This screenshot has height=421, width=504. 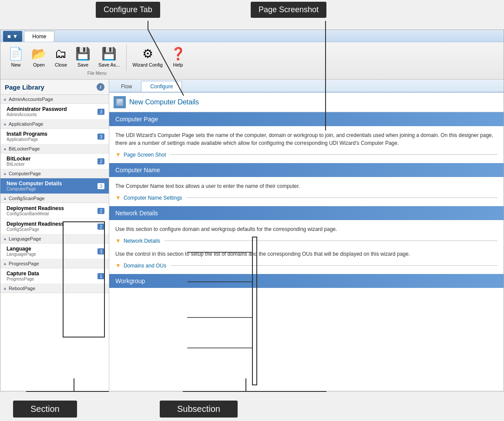 What do you see at coordinates (39, 37) in the screenshot?
I see `tab-home: Home` at bounding box center [39, 37].